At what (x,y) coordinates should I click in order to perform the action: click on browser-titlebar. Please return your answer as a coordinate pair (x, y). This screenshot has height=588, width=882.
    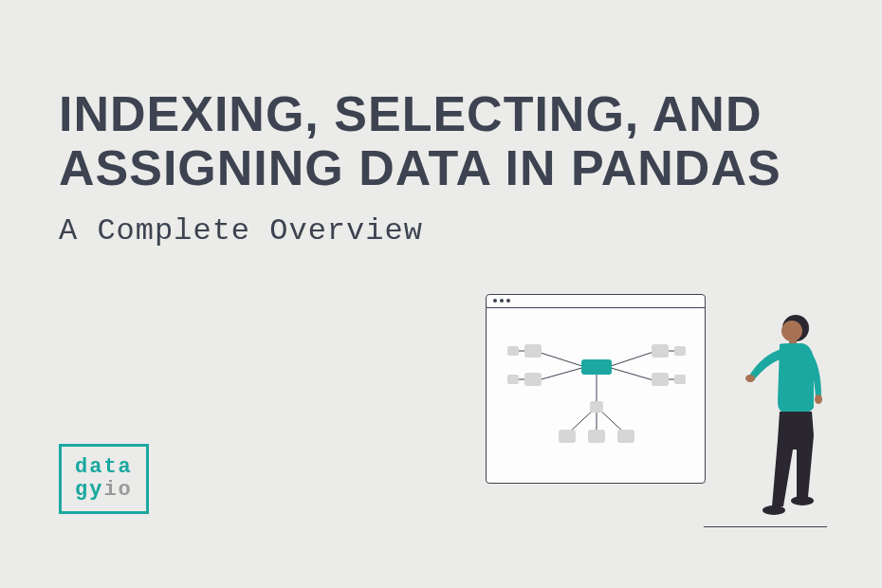
    Looking at the image, I should click on (596, 302).